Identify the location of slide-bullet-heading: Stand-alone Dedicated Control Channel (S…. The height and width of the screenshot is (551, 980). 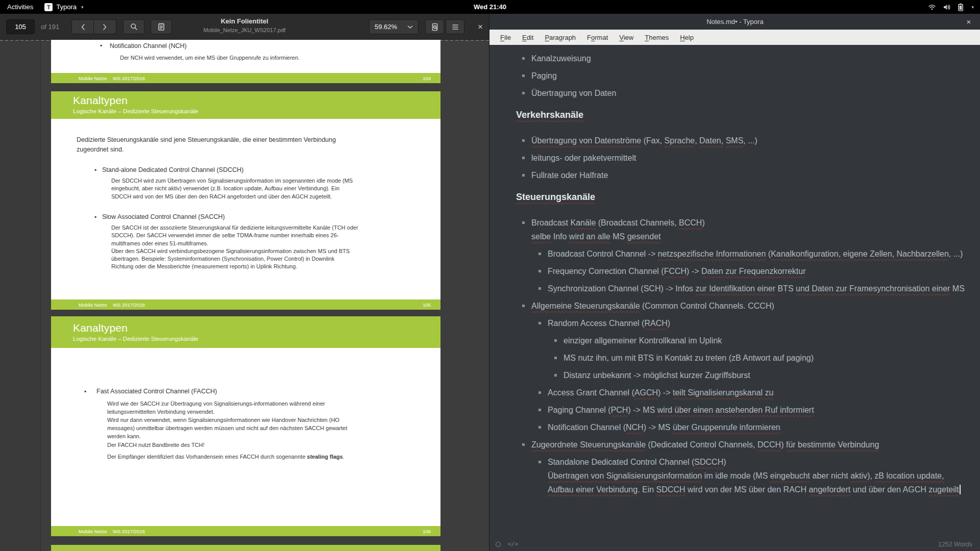
(173, 170).